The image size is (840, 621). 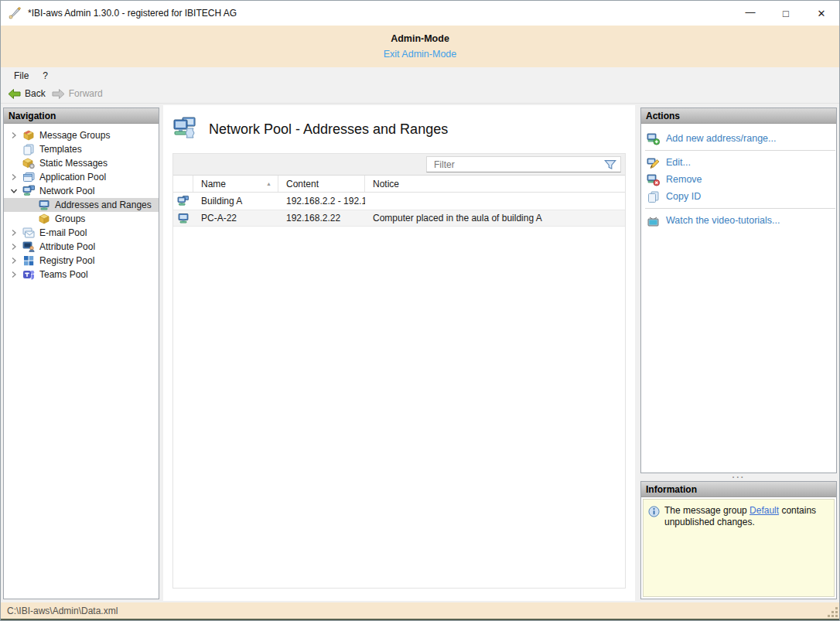 I want to click on sort-ascending-icon: ▲, so click(x=269, y=184).